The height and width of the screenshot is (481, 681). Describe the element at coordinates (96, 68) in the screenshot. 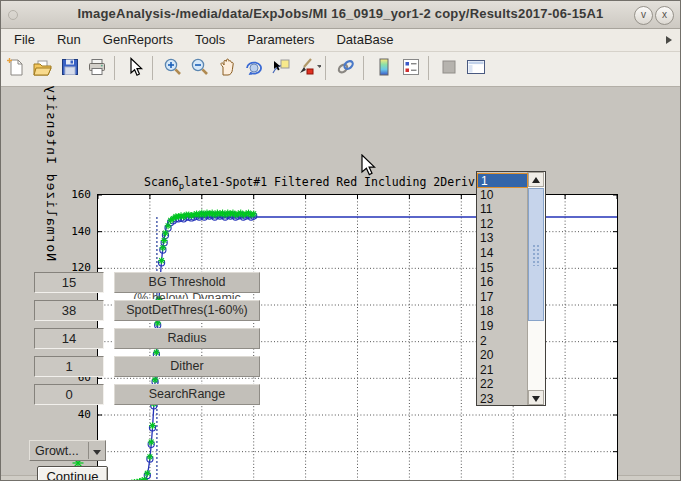

I see `print-figure-button` at that location.